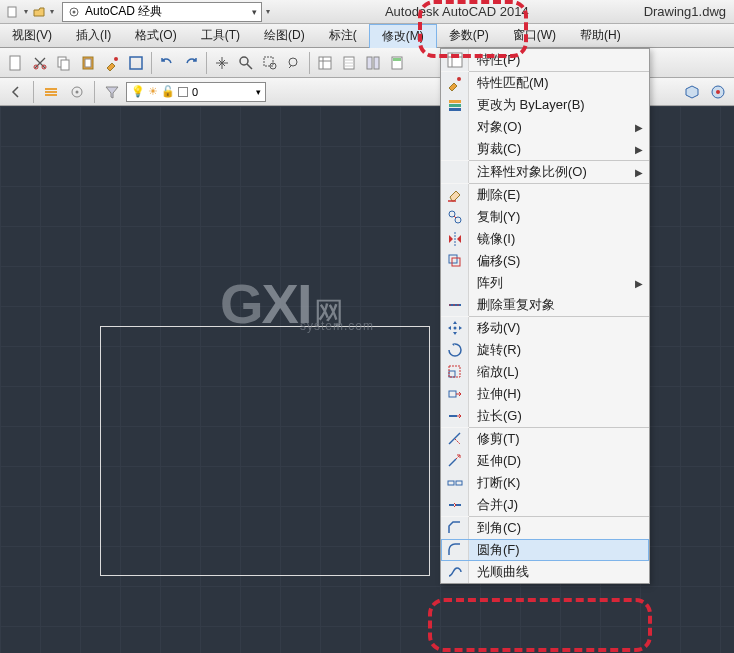 The height and width of the screenshot is (653, 734). Describe the element at coordinates (545, 305) in the screenshot. I see `menuitem-deldup: 删除重复对象` at that location.